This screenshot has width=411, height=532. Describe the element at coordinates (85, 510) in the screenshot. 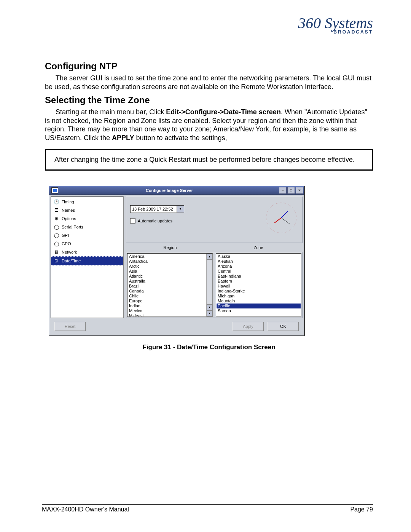

I see `footer-left: MAXX-2400HD Owner's Manual` at that location.